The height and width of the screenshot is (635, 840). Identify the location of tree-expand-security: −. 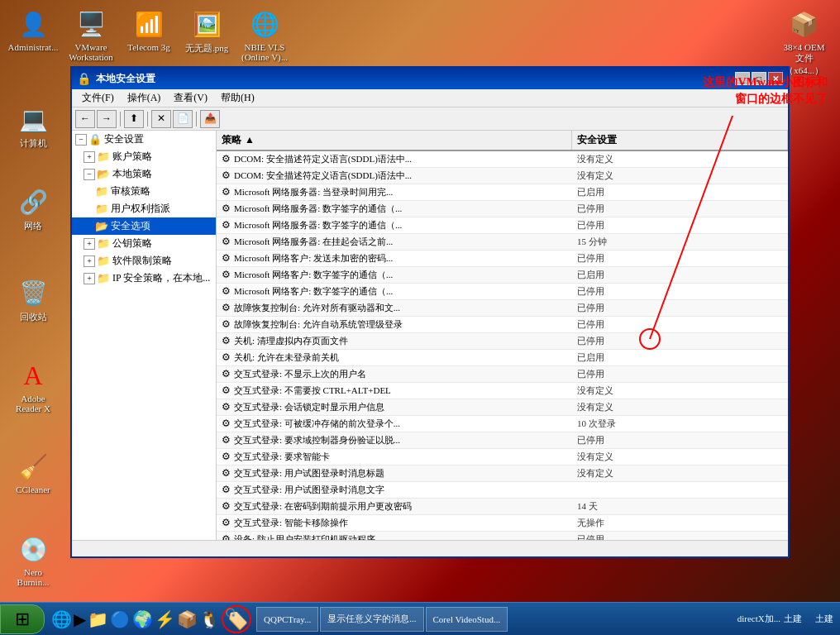
(81, 140).